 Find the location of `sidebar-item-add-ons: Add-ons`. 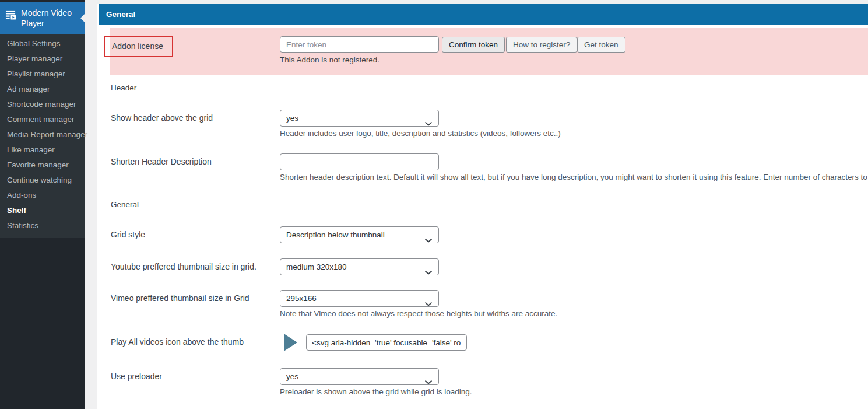

sidebar-item-add-ons: Add-ons is located at coordinates (43, 195).